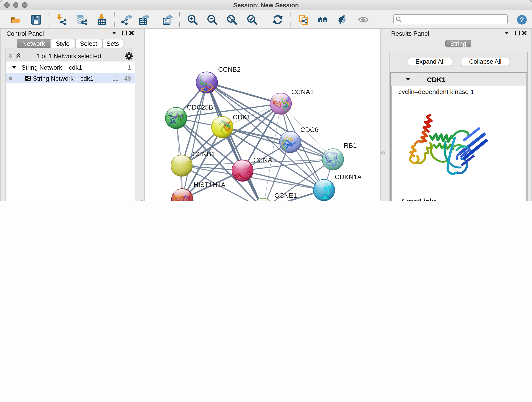  Describe the element at coordinates (309, 129) in the screenshot. I see `svg-text: CDC6` at that location.